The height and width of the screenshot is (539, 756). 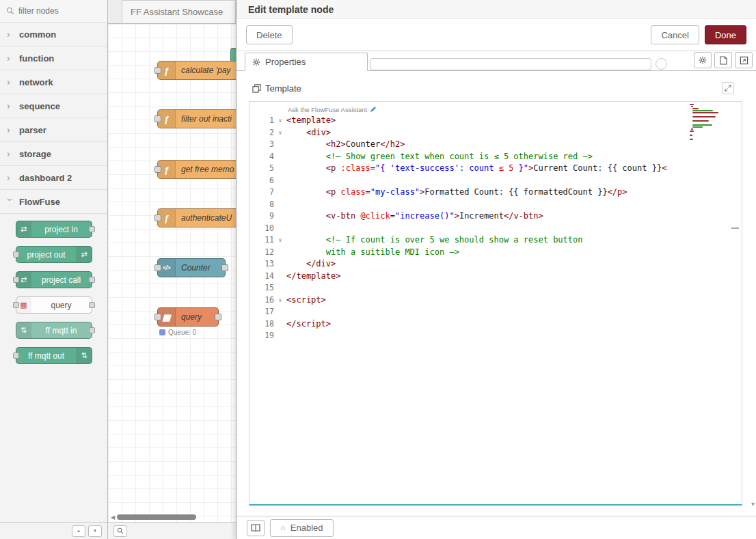 What do you see at coordinates (256, 528) in the screenshot?
I see `docs-book-button` at bounding box center [256, 528].